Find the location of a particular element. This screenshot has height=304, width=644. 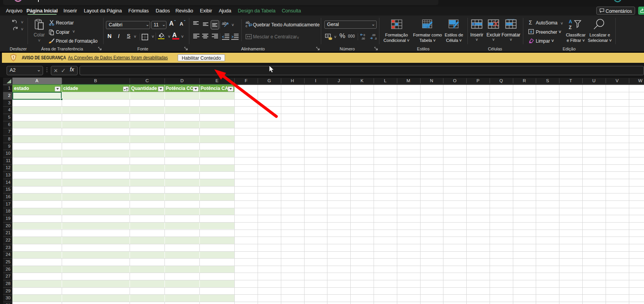

svg-text: A is located at coordinates (570, 22).